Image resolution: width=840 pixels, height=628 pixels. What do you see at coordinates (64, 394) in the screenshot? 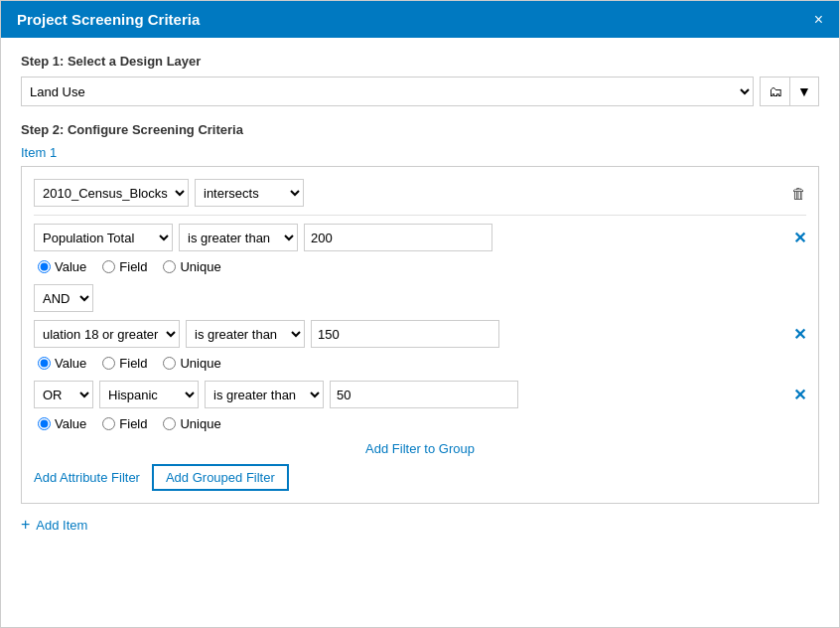
I see `filter3-conjunction-select: OR AND` at bounding box center [64, 394].